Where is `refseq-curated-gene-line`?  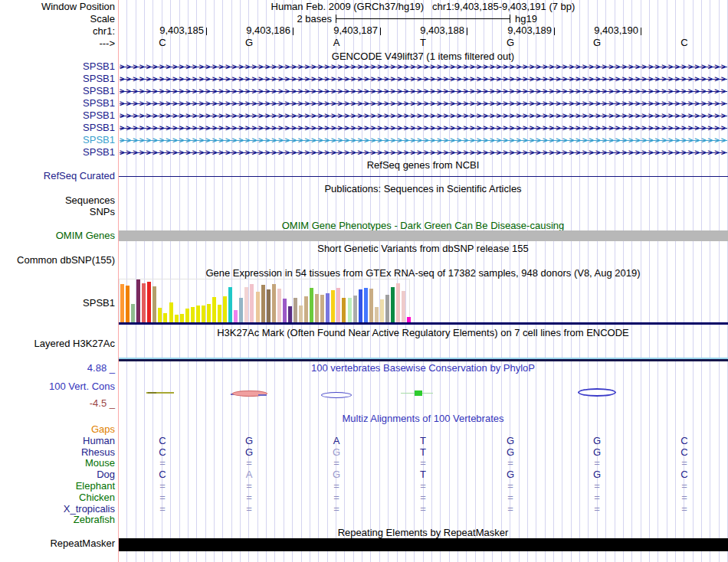 refseq-curated-gene-line is located at coordinates (423, 176).